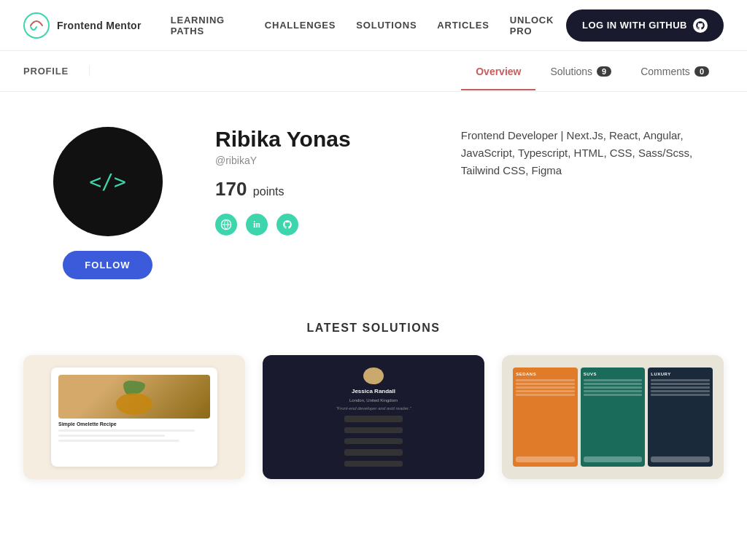  Describe the element at coordinates (546, 388) in the screenshot. I see `car-col-sedans-lines` at that location.